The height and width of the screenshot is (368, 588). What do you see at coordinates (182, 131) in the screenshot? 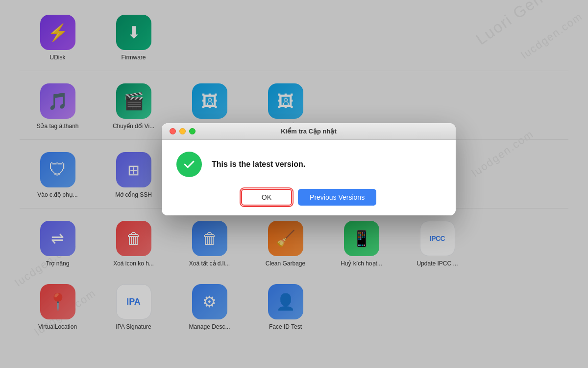
I see `traffic-lights` at bounding box center [182, 131].